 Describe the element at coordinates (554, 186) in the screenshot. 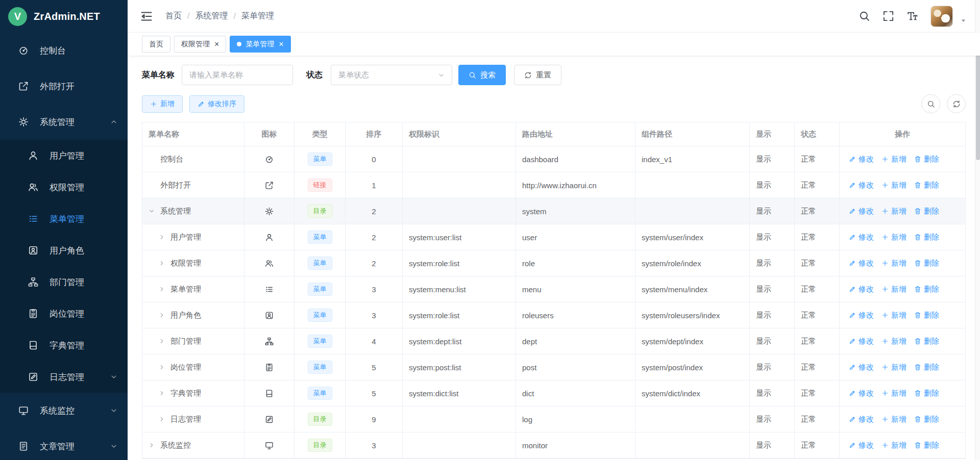

I see `table-row: 外部打开链接1http://www.izhaorui.cn显示正常修改新增删除` at that location.